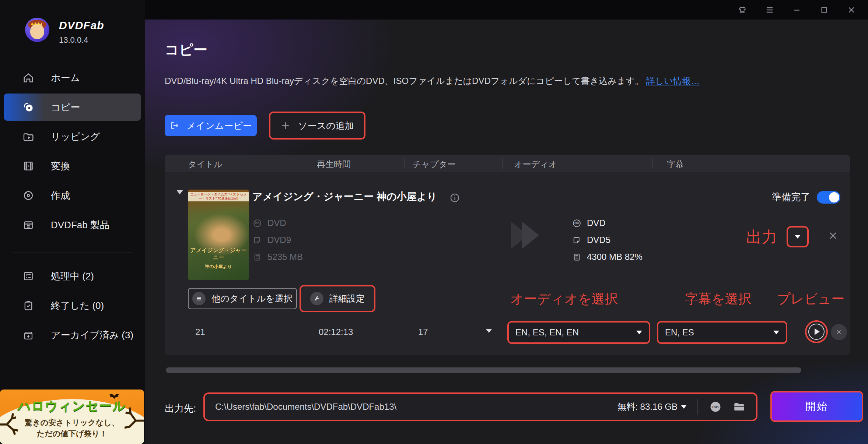 This screenshot has height=444, width=868. I want to click on ready-toggle, so click(829, 197).